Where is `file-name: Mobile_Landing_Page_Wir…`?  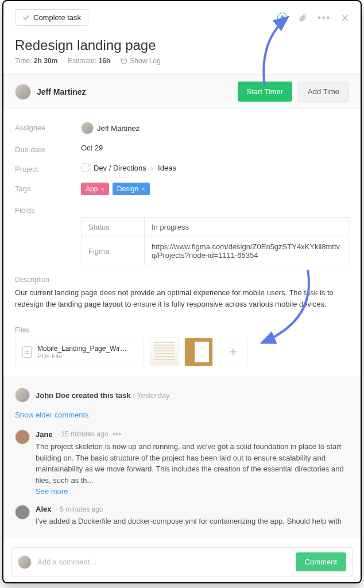 file-name: Mobile_Landing_Page_Wir… is located at coordinates (82, 349).